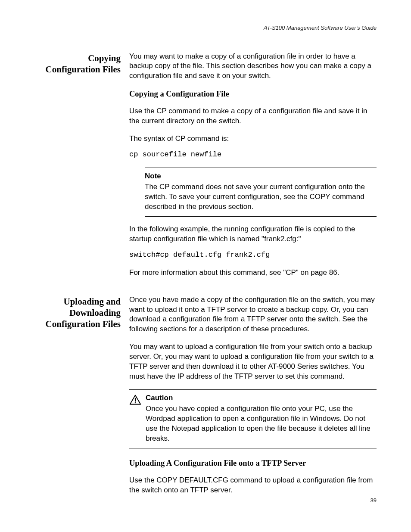 The width and height of the screenshot is (411, 532). I want to click on paragraph: The syntax of CP command is:, so click(253, 139).